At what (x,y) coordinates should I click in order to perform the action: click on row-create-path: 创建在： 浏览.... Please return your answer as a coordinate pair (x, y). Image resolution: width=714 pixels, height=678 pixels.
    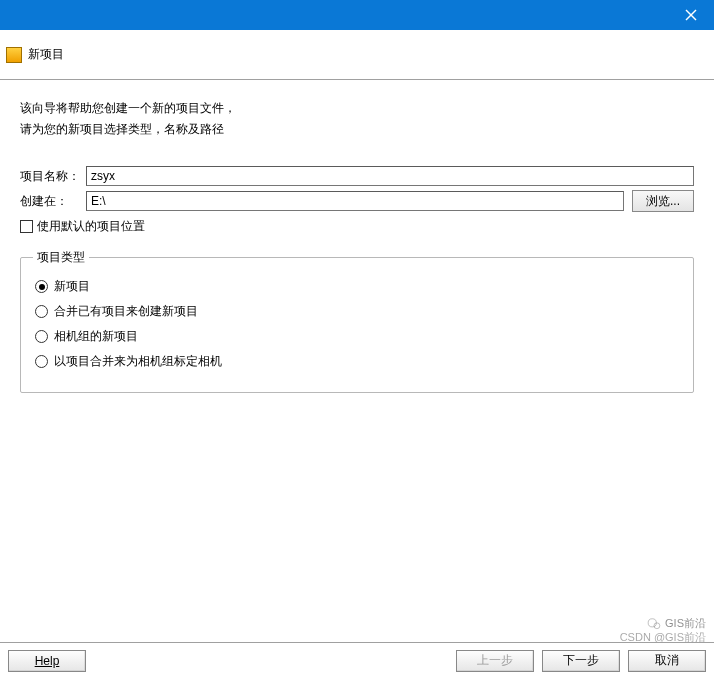
    Looking at the image, I should click on (357, 201).